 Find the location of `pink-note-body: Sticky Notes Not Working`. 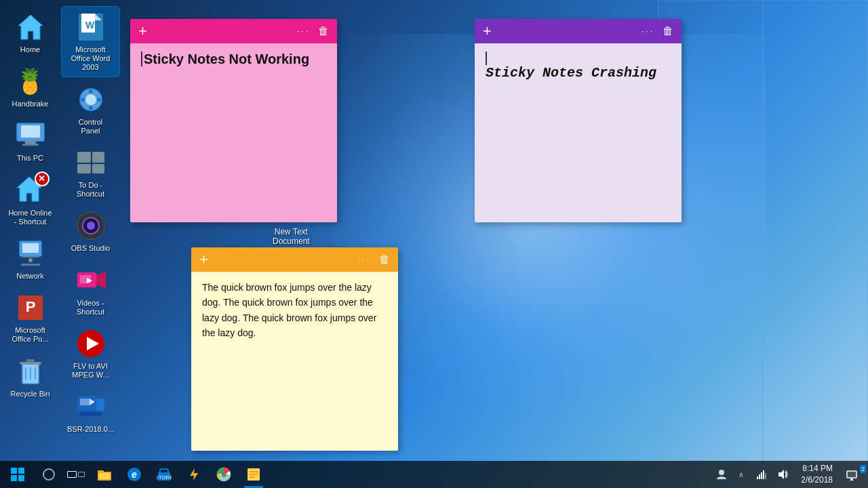

pink-note-body: Sticky Notes Not Working is located at coordinates (233, 133).